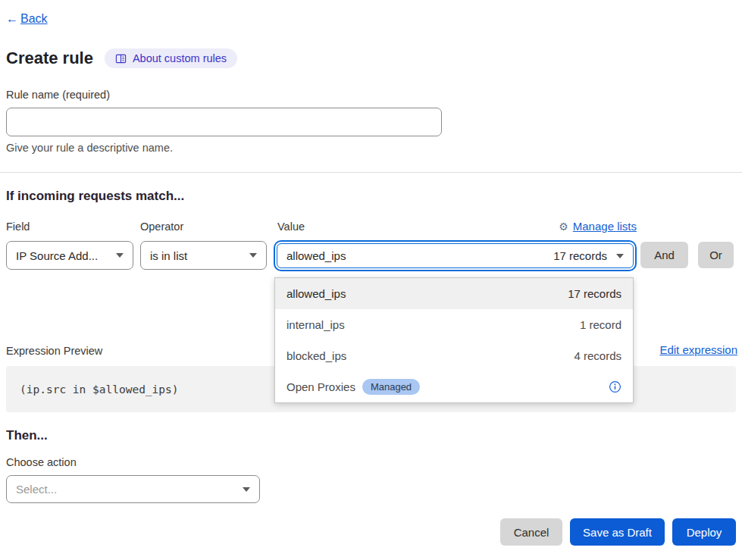 Image resolution: width=742 pixels, height=560 pixels. What do you see at coordinates (203, 255) in the screenshot?
I see `operator-select: is in list` at bounding box center [203, 255].